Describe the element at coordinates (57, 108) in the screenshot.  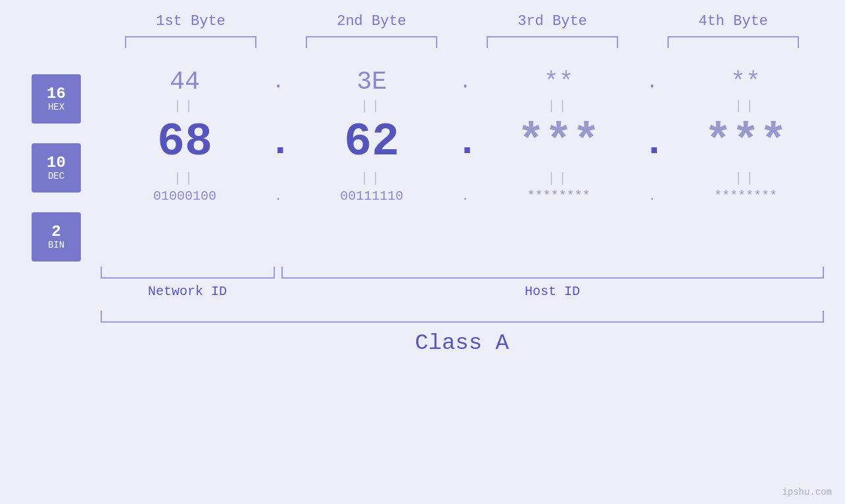
I see `hex-label: HEX` at that location.